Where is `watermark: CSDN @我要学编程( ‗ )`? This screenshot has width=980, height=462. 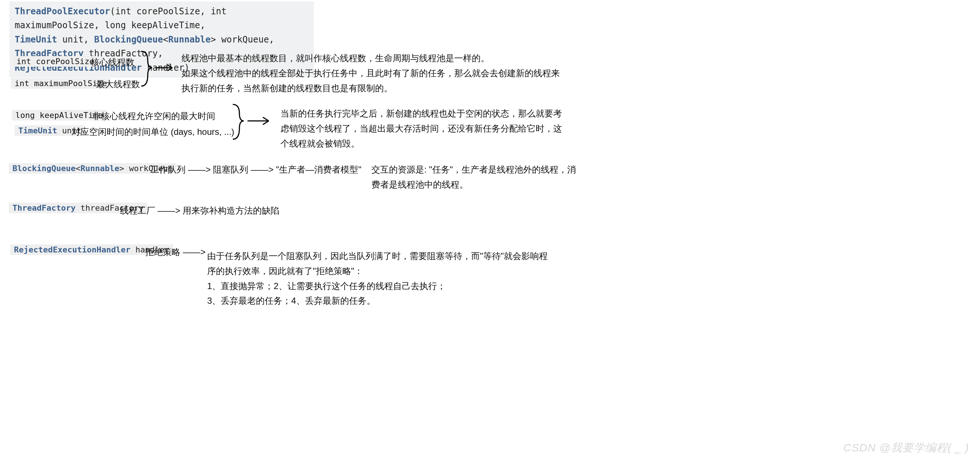 watermark: CSDN @我要学编程( ‗ ) is located at coordinates (906, 448).